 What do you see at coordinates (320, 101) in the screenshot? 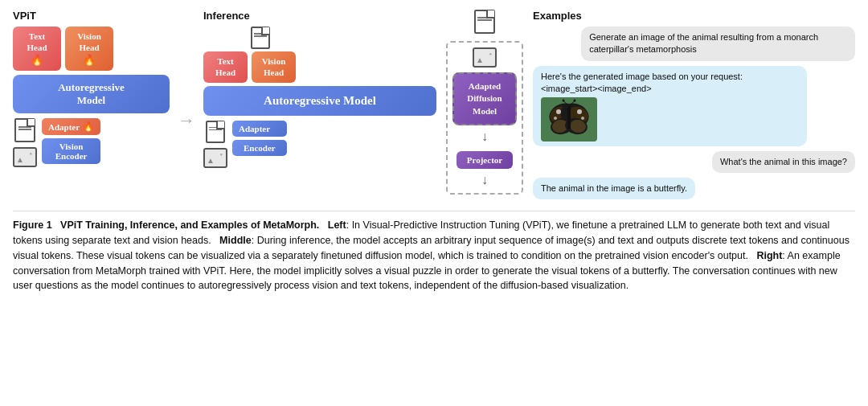
I see `inference-autoregressive: Autoregressive Model` at bounding box center [320, 101].